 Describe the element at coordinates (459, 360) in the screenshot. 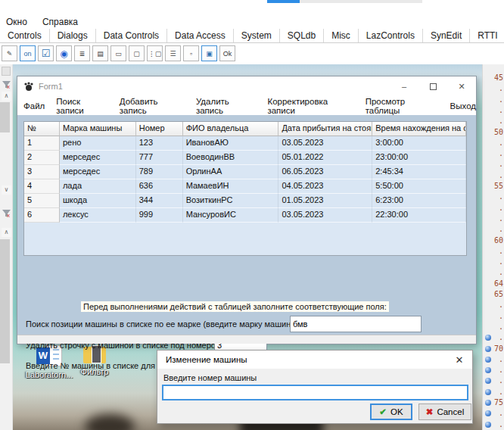

I see `close-icon: ✕` at that location.